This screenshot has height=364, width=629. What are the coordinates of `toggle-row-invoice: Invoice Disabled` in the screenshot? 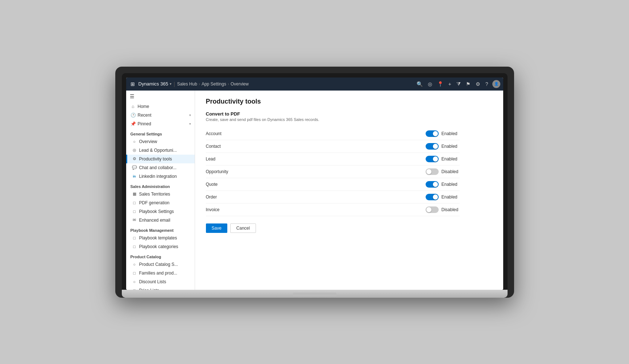 It's located at (333, 210).